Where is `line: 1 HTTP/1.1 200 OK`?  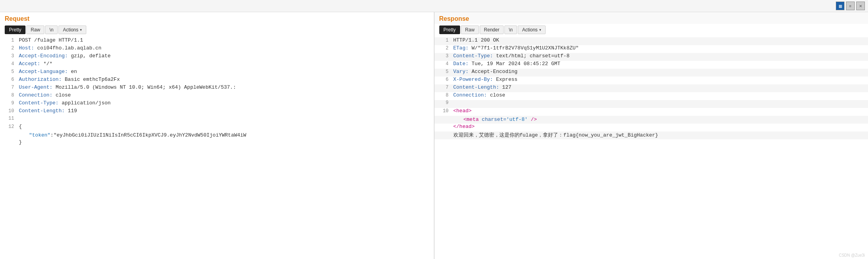 line: 1 HTTP/1.1 200 OK is located at coordinates (651, 41).